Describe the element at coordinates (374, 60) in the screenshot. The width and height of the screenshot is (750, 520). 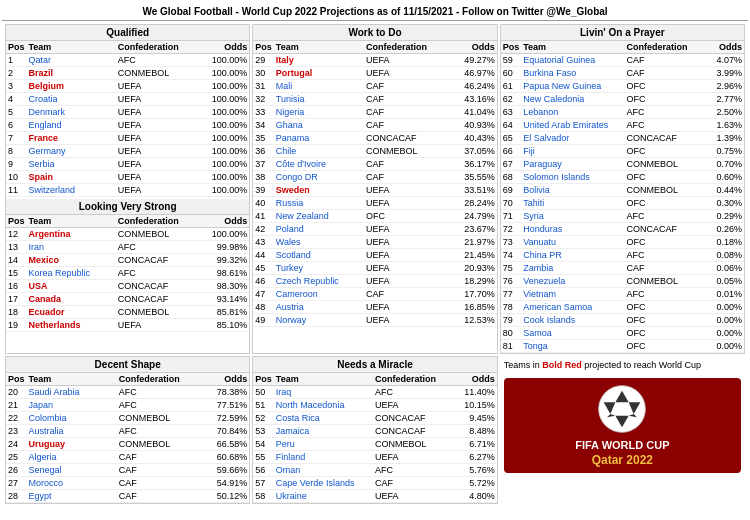
I see `table-row: 29ItalyUEFA49.27%` at that location.